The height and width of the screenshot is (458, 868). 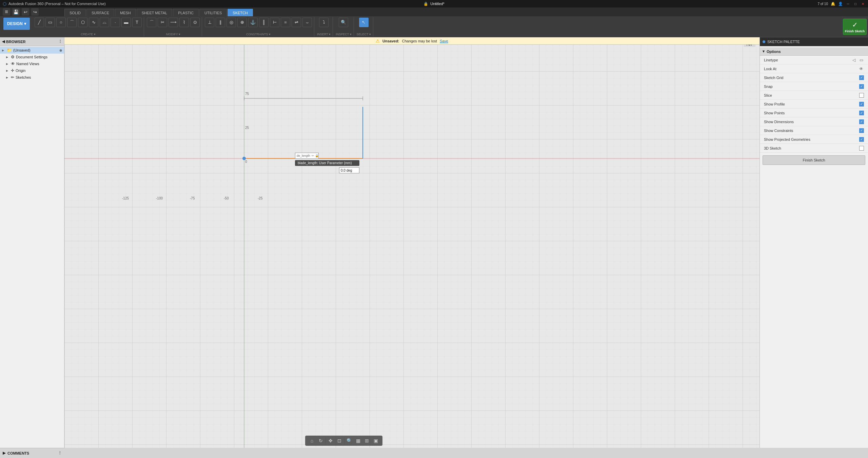 I want to click on dimension-tooltip: blade_length: User Parameter (mm), so click(x=327, y=163).